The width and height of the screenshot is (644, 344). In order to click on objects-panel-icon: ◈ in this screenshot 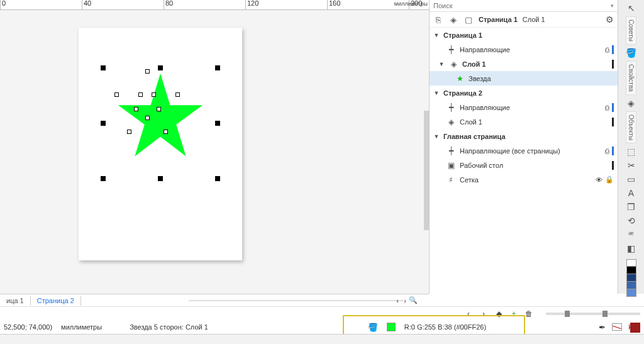, I will do `click(631, 103)`.